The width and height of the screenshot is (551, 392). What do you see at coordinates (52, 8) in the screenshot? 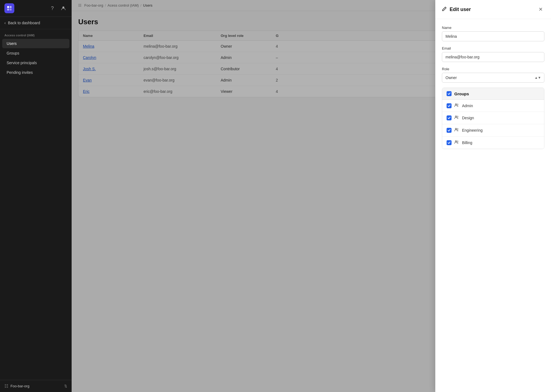
I see `help-button: ?` at bounding box center [52, 8].